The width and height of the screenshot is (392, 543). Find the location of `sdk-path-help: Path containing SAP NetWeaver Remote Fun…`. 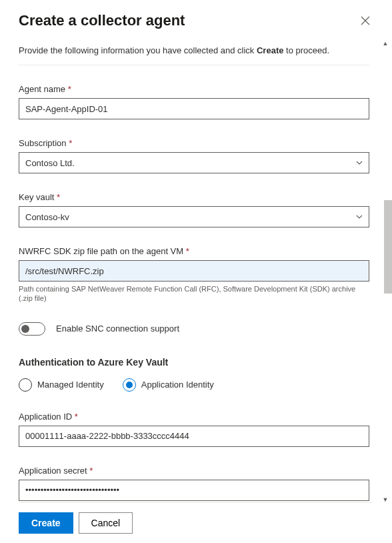

sdk-path-help: Path containing SAP NetWeaver Remote Fun… is located at coordinates (194, 294).